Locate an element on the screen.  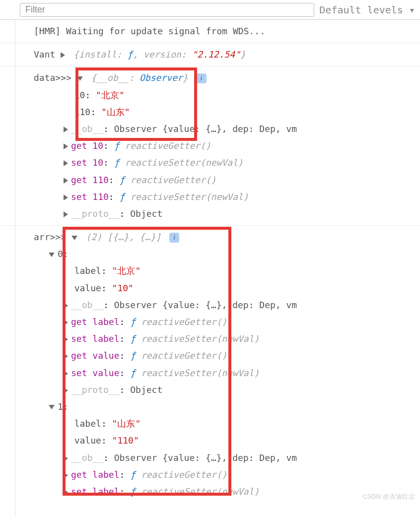
console-toolbar: Default levels ▾ is located at coordinates (210, 10).